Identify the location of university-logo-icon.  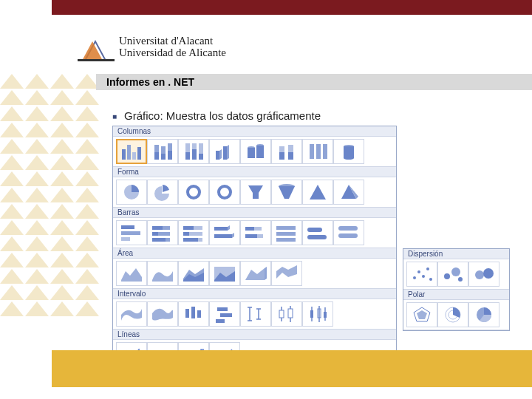
(96, 47).